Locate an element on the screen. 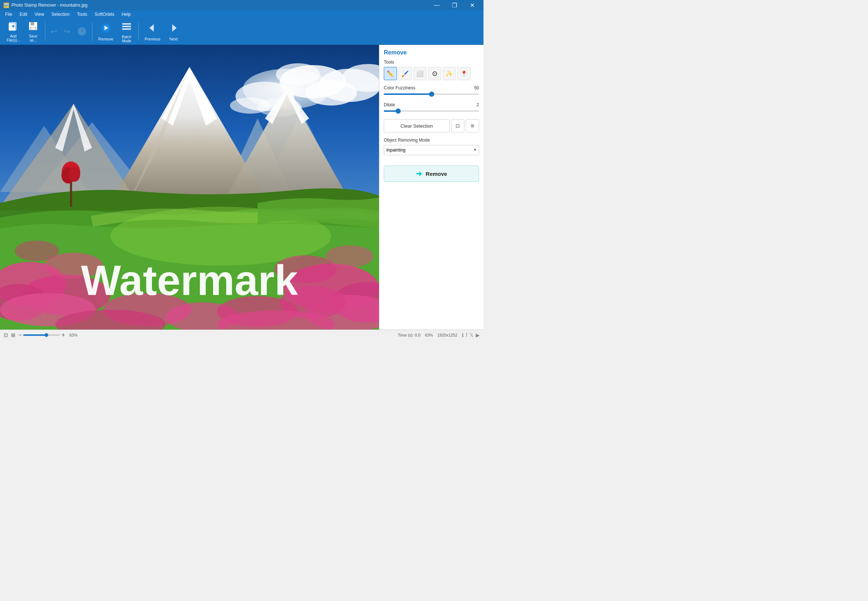 The width and height of the screenshot is (868, 601). menu-edit: Edit is located at coordinates (23, 14).